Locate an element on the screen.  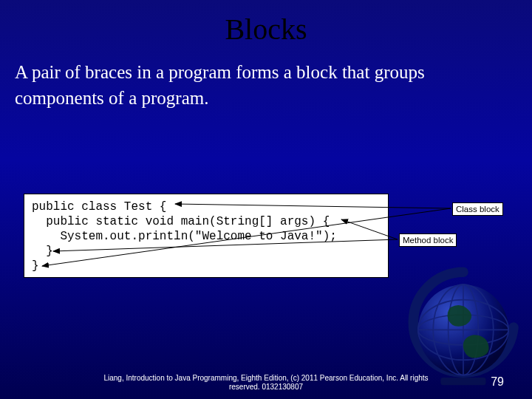
slide-body-text: A pair of braces in a program forms a bl… is located at coordinates (266, 83).